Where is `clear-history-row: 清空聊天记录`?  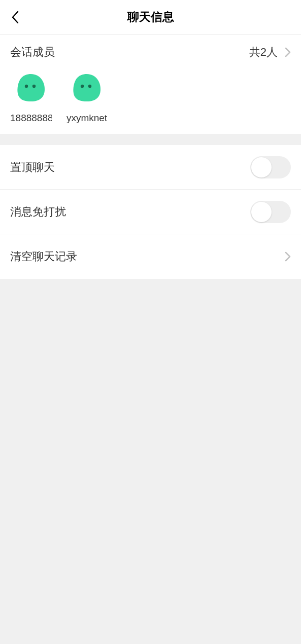
clear-history-row: 清空聊天记录 is located at coordinates (150, 257).